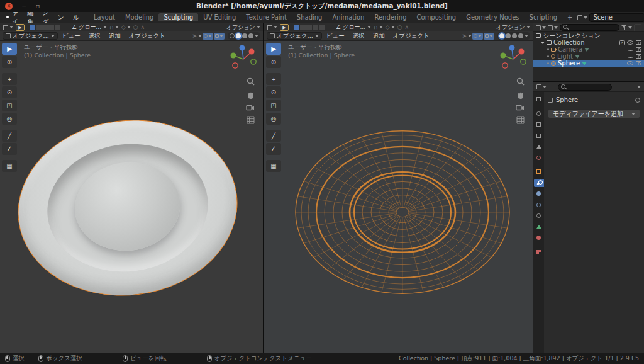  Describe the element at coordinates (539, 227) in the screenshot. I see `tab-object-data` at that location.